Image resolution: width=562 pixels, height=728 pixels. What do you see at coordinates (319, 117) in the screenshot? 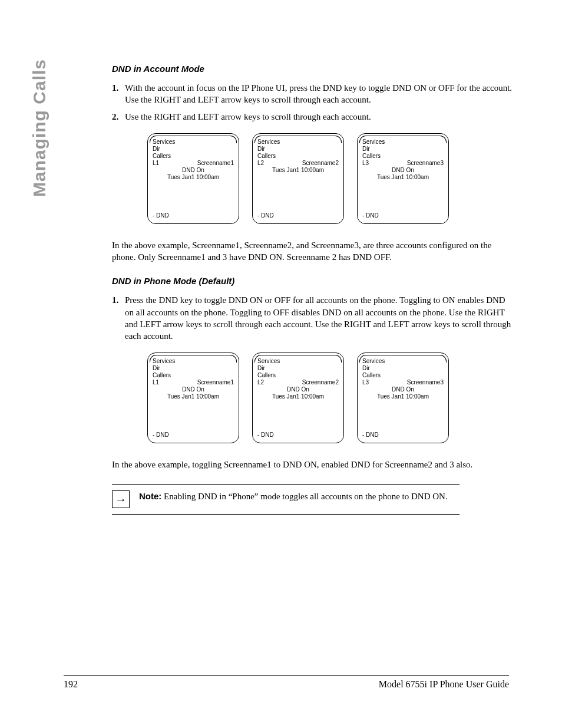
I see `step-text: Use the RIGHT and LEFT arrow keys to scr…` at bounding box center [319, 117].